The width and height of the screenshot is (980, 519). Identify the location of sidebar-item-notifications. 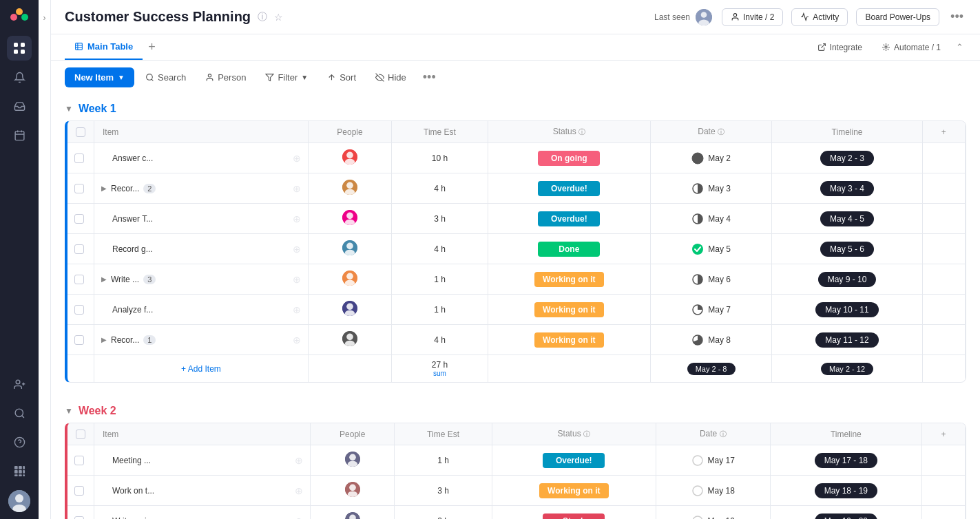
(19, 77).